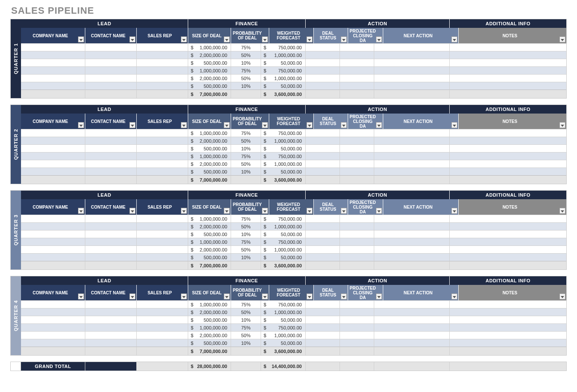 This screenshot has width=577, height=392. Describe the element at coordinates (162, 36) in the screenshot. I see `col-header-sales-rep: SALES REP` at that location.